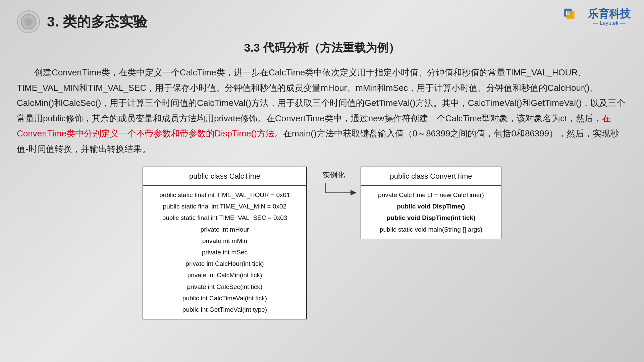 Image resolution: width=644 pixels, height=362 pixels. What do you see at coordinates (225, 264) in the screenshot?
I see `calc-time-row-7: private int CalcHour(int tick)` at bounding box center [225, 264].